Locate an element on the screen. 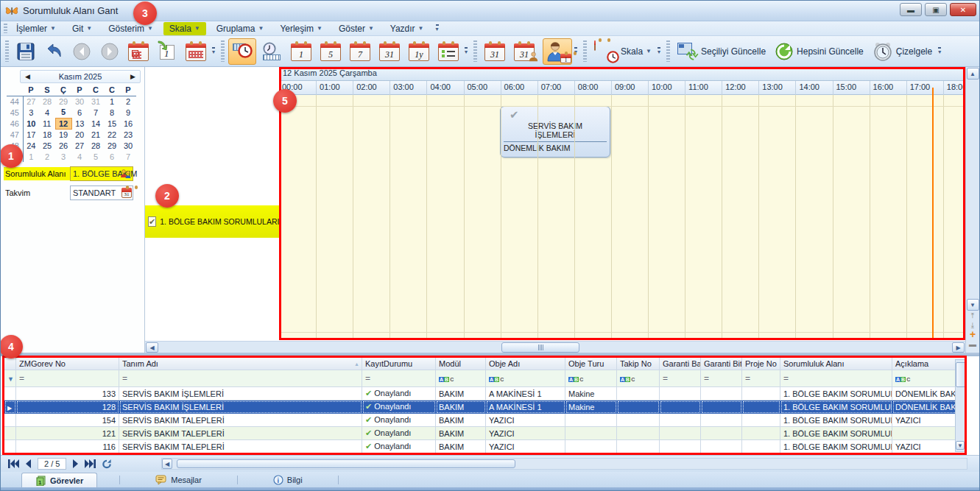 This screenshot has height=491, width=980. calendar-day: 2 is located at coordinates (47, 156).